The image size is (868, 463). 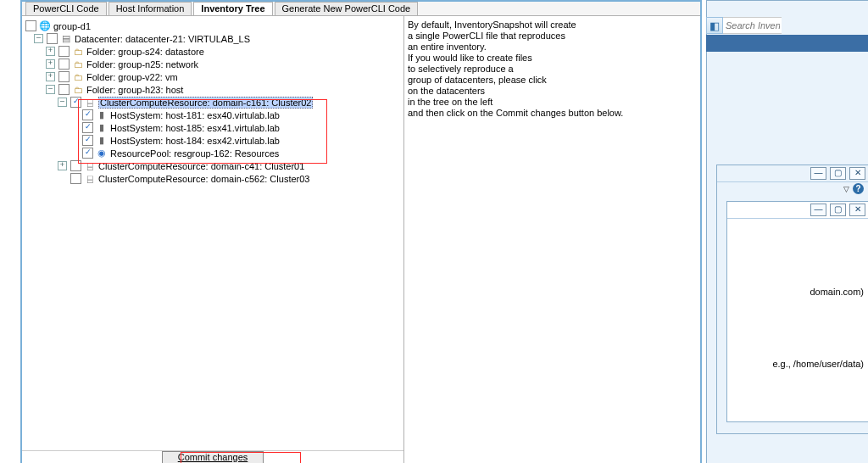 What do you see at coordinates (151, 8) in the screenshot?
I see `tab-host-information: Host Information` at bounding box center [151, 8].